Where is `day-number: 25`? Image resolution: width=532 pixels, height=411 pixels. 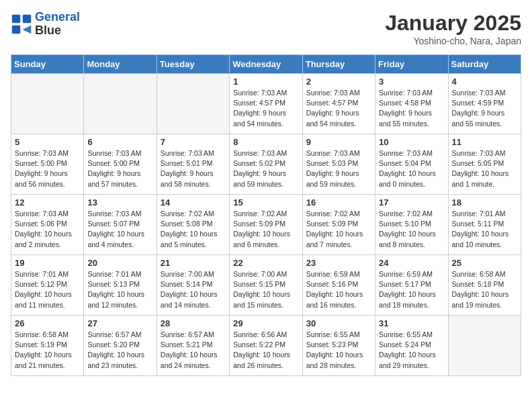
day-number: 25 is located at coordinates (485, 263).